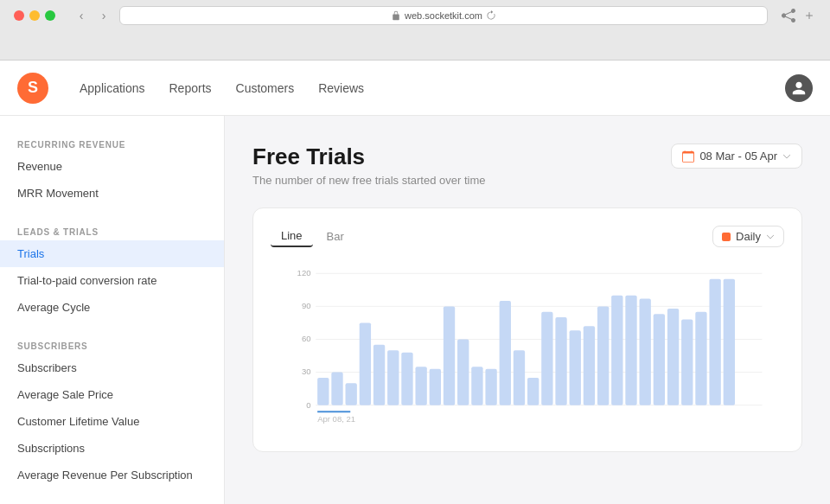  Describe the element at coordinates (444, 16) in the screenshot. I see `address-bar: web.socketkit.com` at that location.